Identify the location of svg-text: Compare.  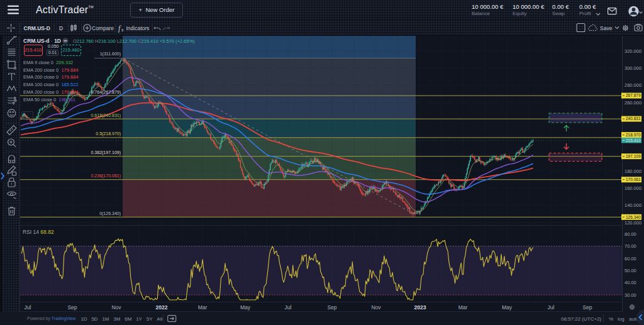
(103, 28).